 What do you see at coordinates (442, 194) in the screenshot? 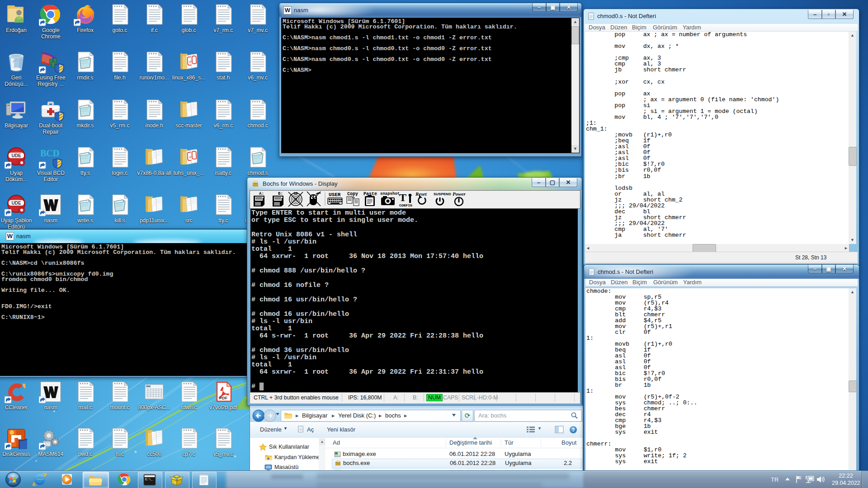
I see `svg-text: SUSPEND` at bounding box center [442, 194].